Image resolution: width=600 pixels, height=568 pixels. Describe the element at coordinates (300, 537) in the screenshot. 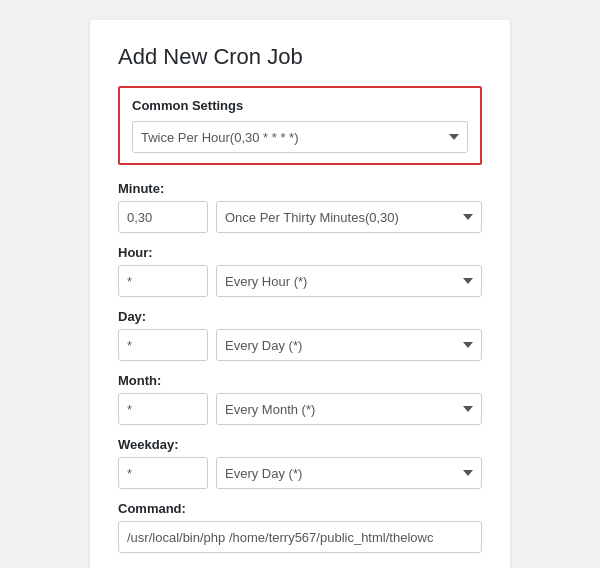

I see `command-input` at that location.